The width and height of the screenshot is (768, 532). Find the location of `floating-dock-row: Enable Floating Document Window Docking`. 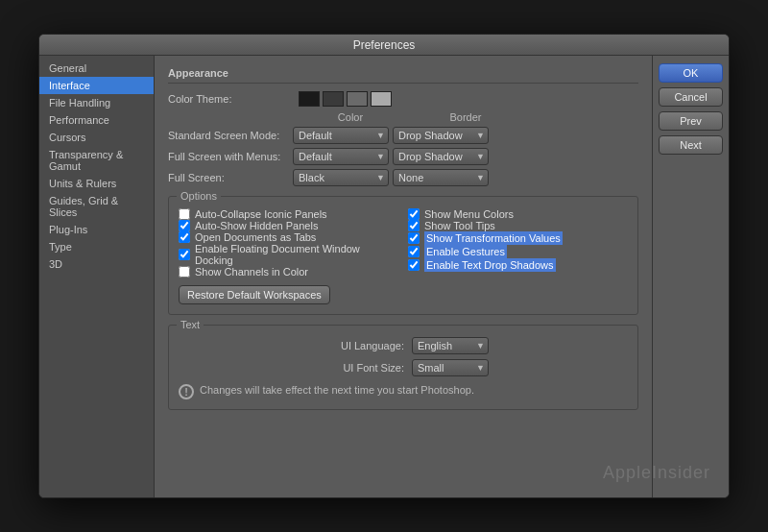

floating-dock-row: Enable Floating Document Window Docking is located at coordinates (288, 254).